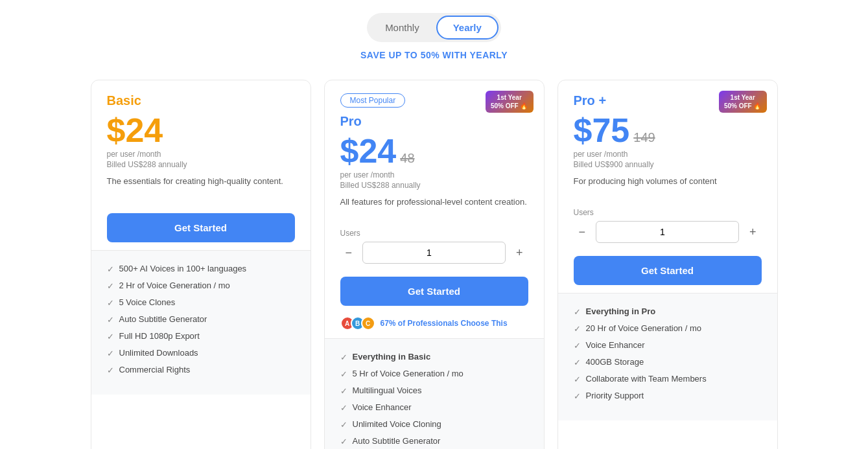  I want to click on proplus-price-amount: $75, so click(602, 130).